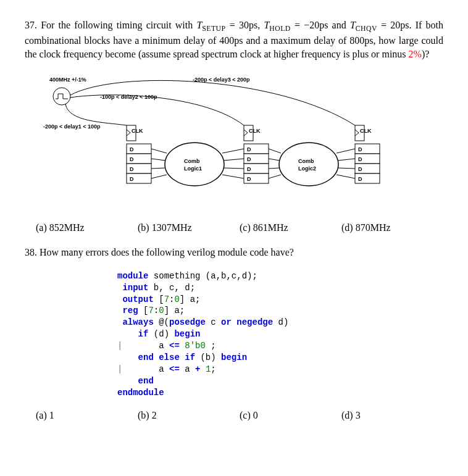  Describe the element at coordinates (189, 228) in the screenshot. I see `q37-option-b: (b) 1307MHz` at that location.